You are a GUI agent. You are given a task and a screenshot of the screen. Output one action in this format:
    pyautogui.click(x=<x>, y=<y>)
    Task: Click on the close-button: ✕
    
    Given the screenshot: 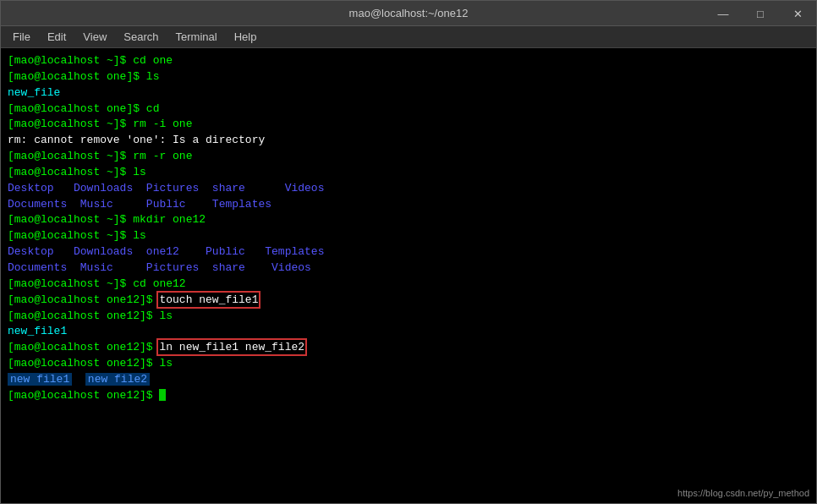 What is the action you would take?
    pyautogui.click(x=798, y=14)
    